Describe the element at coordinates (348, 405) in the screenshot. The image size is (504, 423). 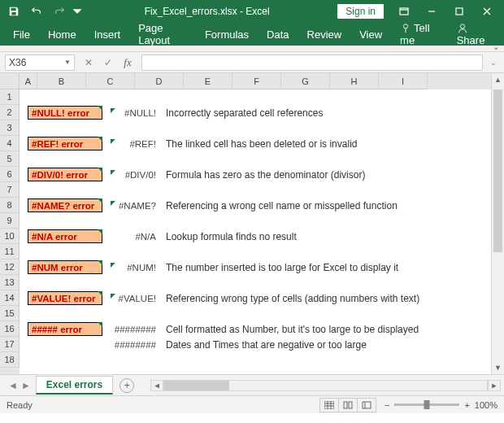
I see `page-layout-view-button` at that location.